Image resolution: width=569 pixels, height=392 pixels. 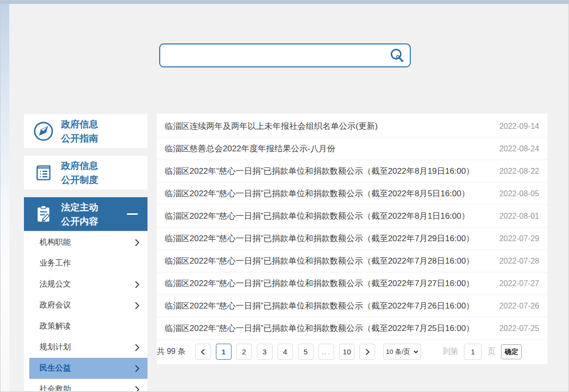 I want to click on announcement-title: 临淄区慈善总会2022年度年报结果公示-八月份, so click(x=327, y=148).